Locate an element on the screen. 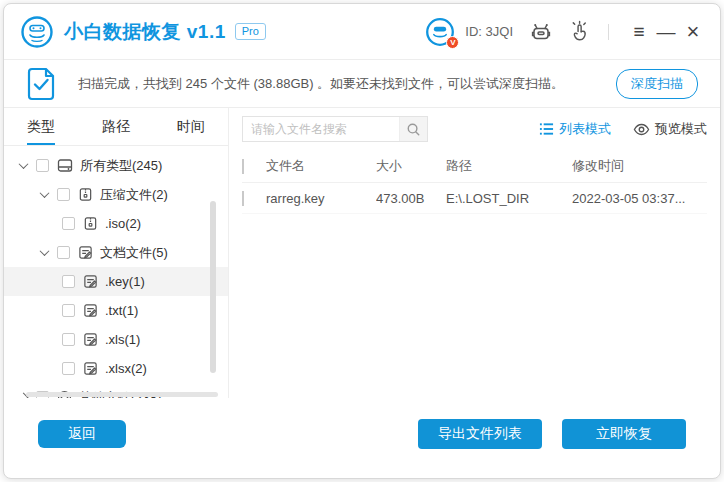  tree-item-label: .txt(1) is located at coordinates (122, 310).